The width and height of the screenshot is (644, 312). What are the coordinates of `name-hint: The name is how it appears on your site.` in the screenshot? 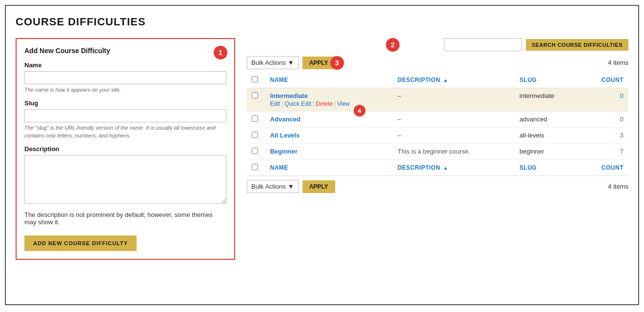 It's located at (125, 90).